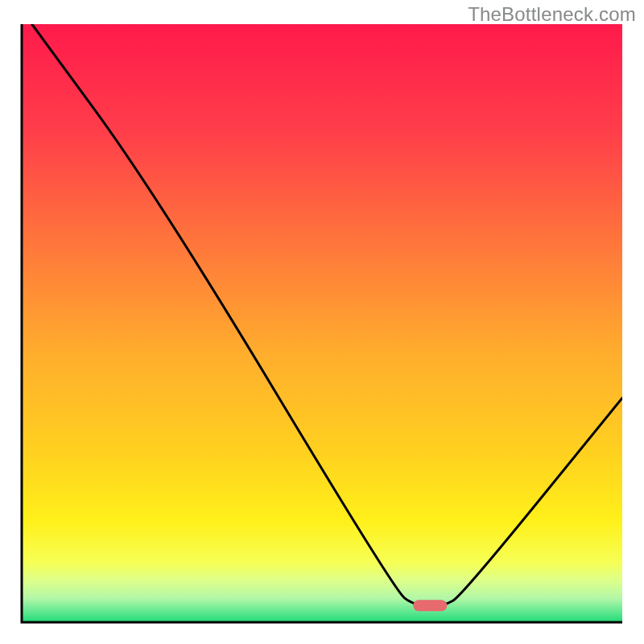 This screenshot has height=644, width=644. I want to click on target-marker, so click(430, 605).